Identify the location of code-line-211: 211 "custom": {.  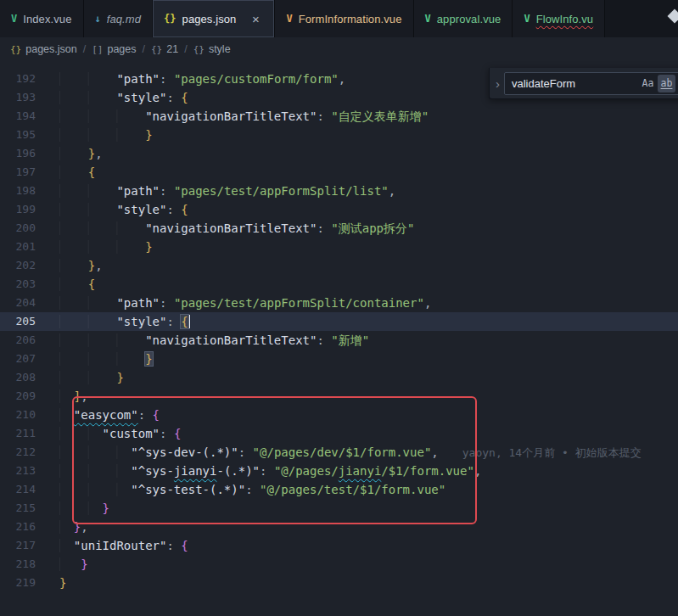
(339, 434).